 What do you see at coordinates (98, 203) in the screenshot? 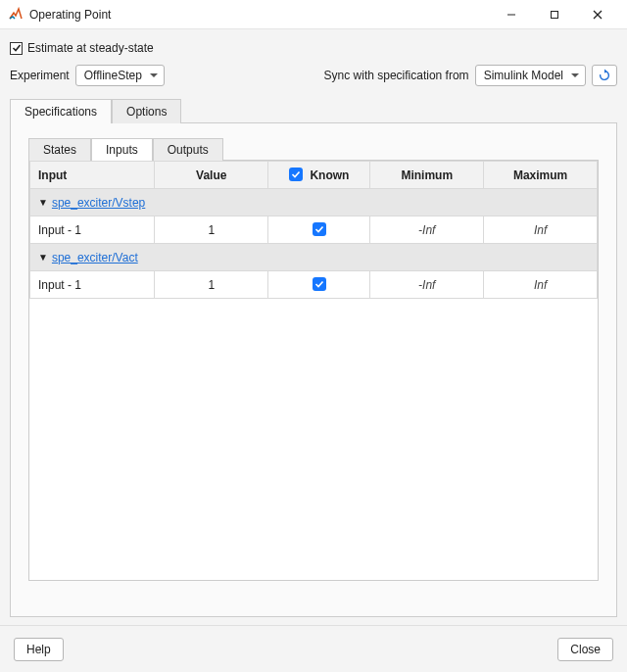
I see `group-link: spe_exciter/Vstep` at bounding box center [98, 203].